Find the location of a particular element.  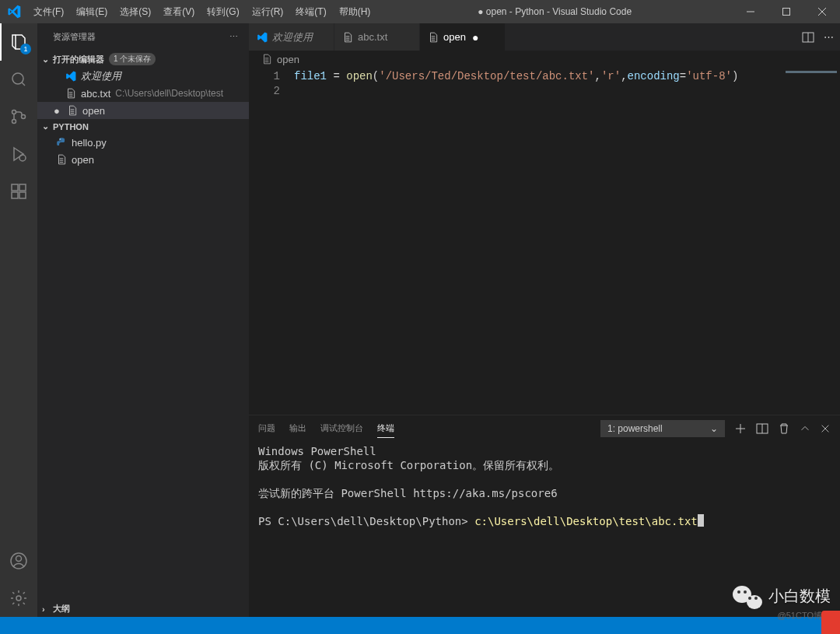

menu-help: 帮助(H) is located at coordinates (355, 12).